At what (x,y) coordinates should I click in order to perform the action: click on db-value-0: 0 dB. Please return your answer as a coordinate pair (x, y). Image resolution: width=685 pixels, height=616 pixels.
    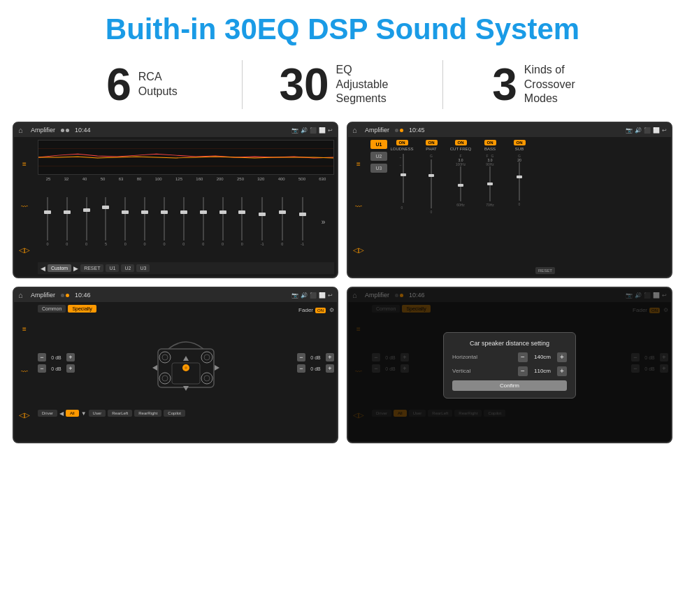
    Looking at the image, I should click on (56, 358).